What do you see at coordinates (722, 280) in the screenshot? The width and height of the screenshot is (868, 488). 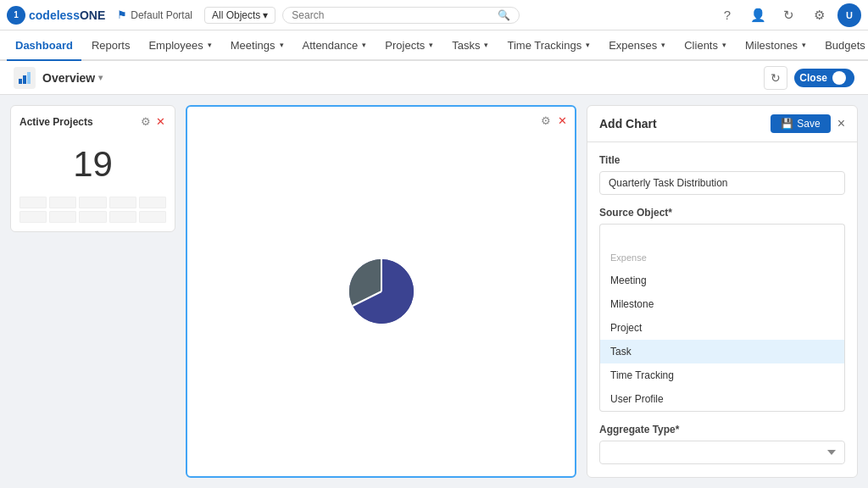 I see `dropdown-item-meeting: Meeting` at bounding box center [722, 280].